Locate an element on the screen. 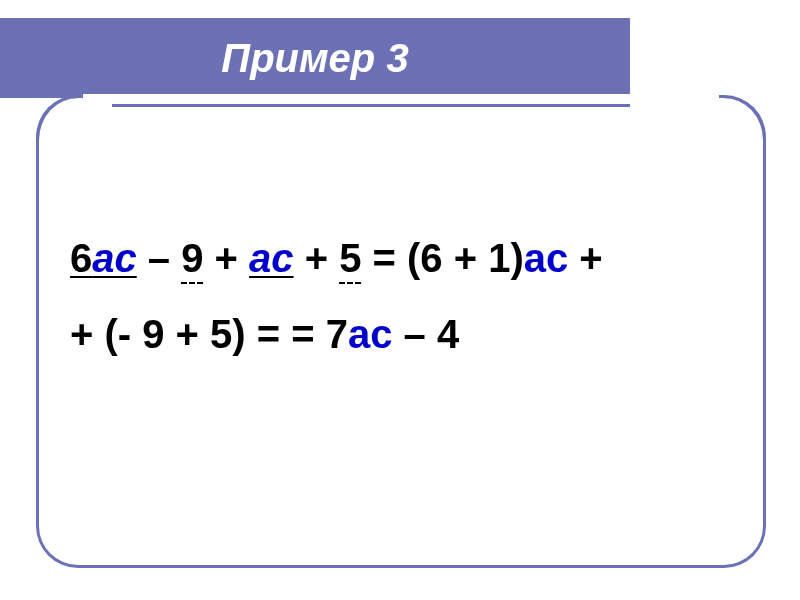 The height and width of the screenshot is (600, 800). const-9: 9 is located at coordinates (192, 260).